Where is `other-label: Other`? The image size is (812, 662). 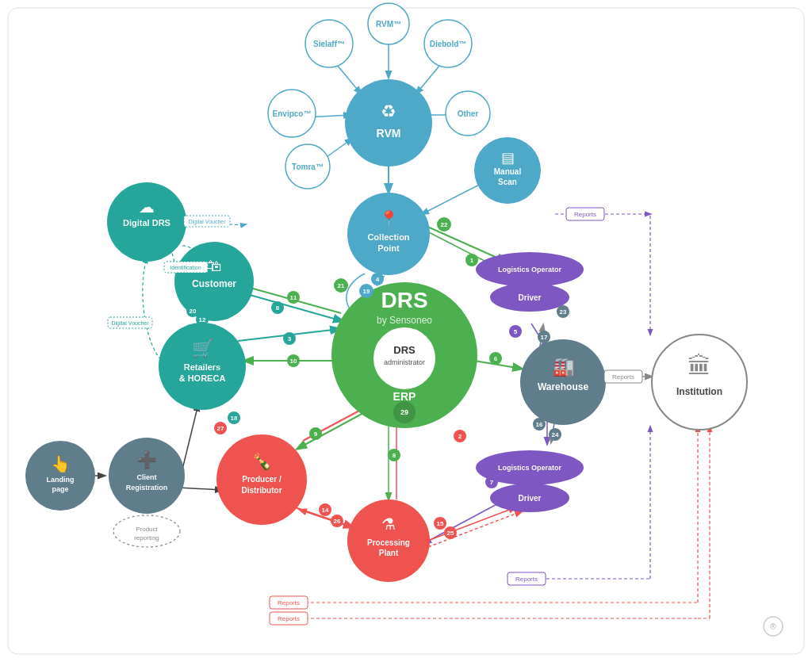 other-label: Other is located at coordinates (468, 114).